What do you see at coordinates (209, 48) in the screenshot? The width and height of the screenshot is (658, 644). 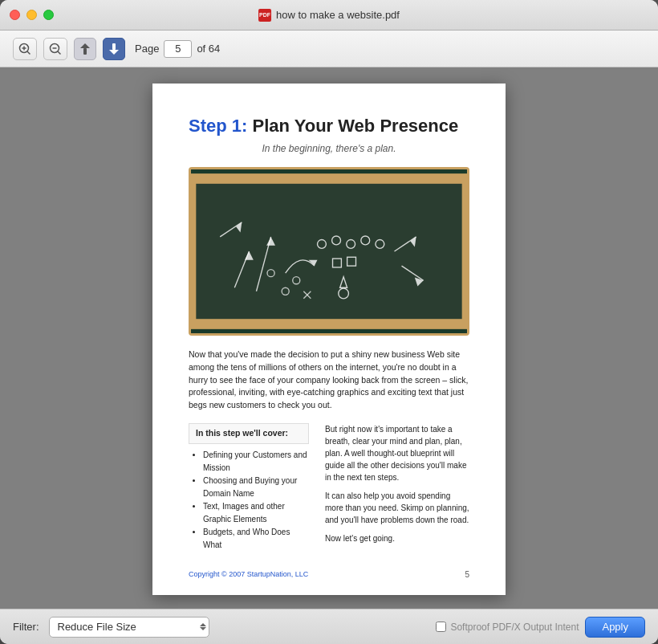 I see `total-pages-label: of 64` at bounding box center [209, 48].